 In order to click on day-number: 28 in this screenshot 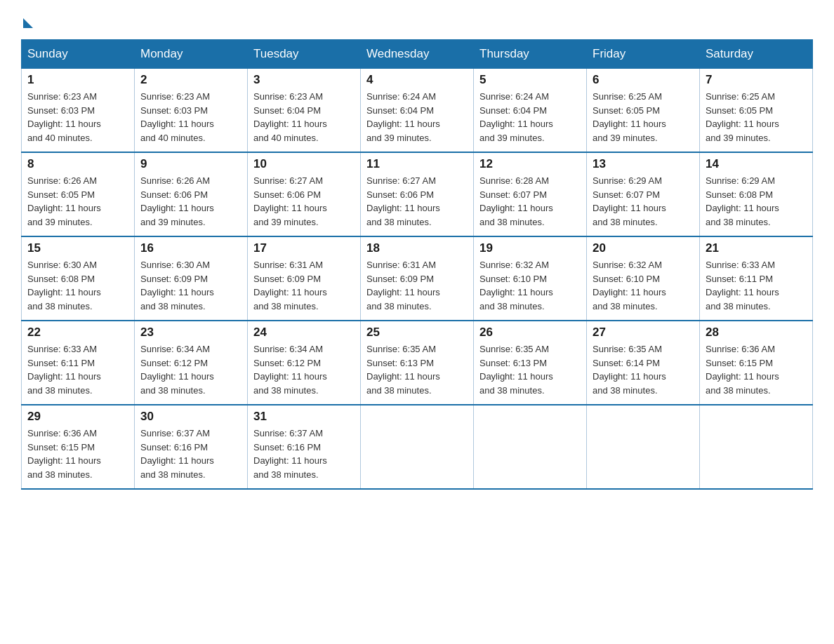, I will do `click(756, 333)`.